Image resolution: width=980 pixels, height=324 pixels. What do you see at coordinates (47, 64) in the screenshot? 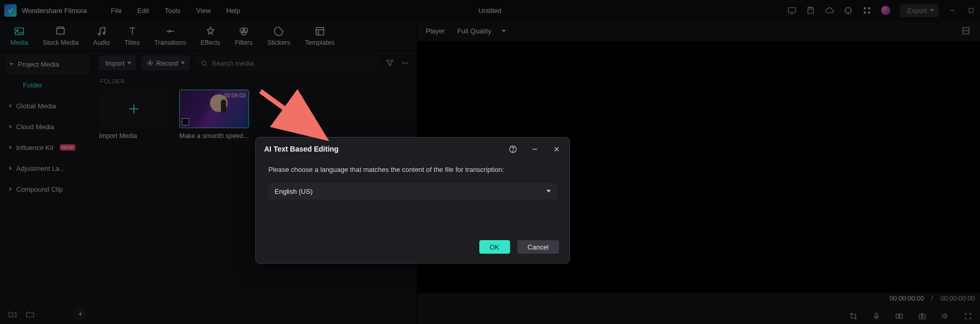
I see `sidebar-item-project-media: Project Media` at bounding box center [47, 64].